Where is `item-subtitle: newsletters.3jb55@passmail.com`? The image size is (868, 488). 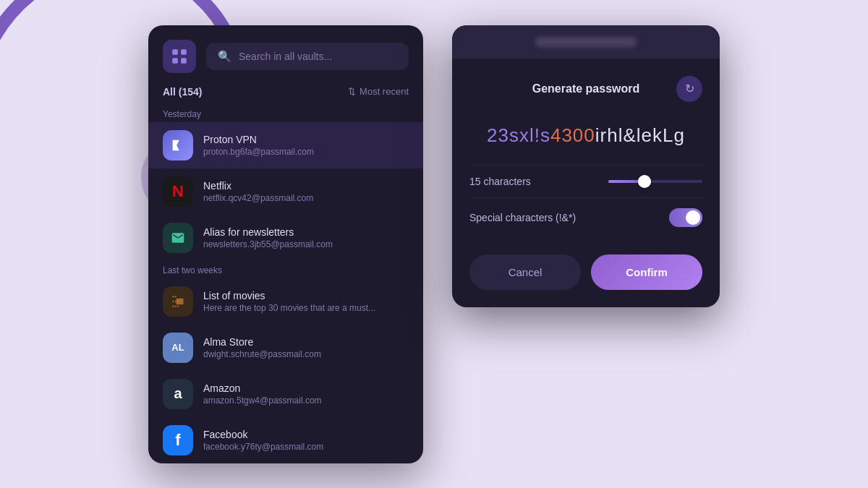
item-subtitle: newsletters.3jb55@passmail.com is located at coordinates (306, 244).